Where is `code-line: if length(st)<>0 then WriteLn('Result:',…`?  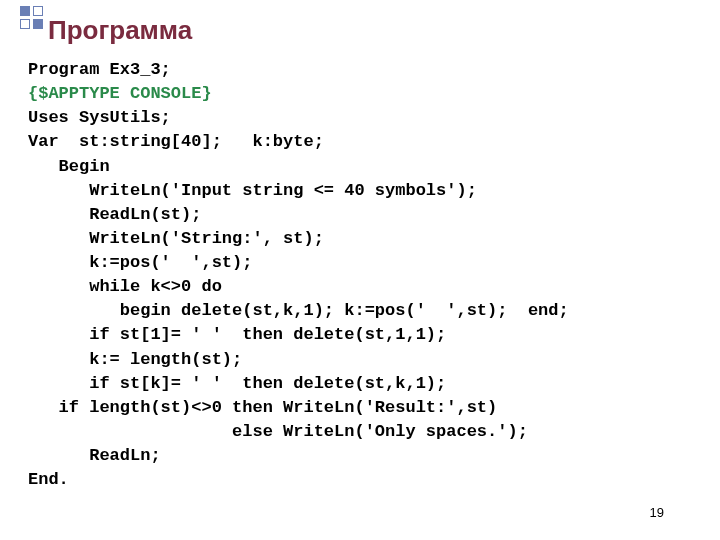
code-line: if length(st)<>0 then WriteLn('Result:',… is located at coordinates (298, 408).